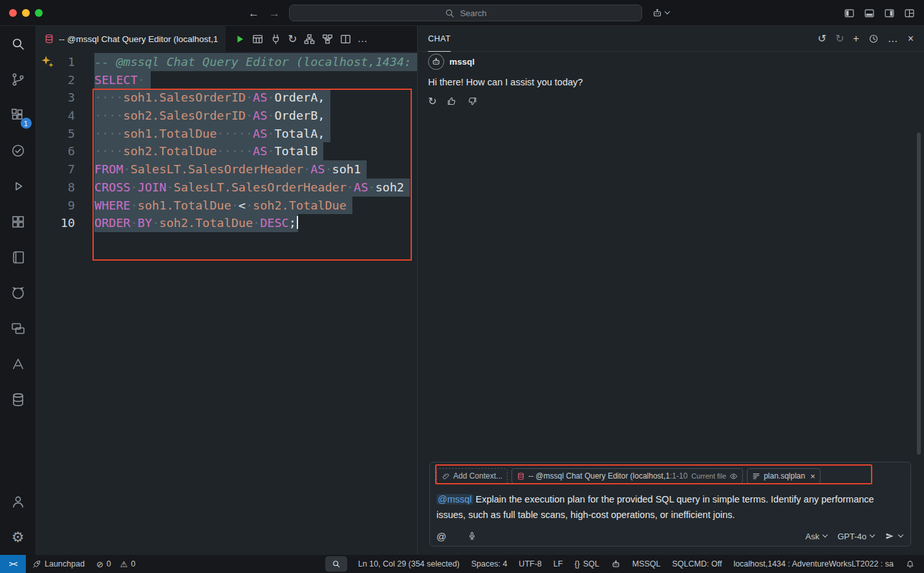  What do you see at coordinates (697, 564) in the screenshot?
I see `sqlcmd-item: SQLCMD: Off` at bounding box center [697, 564].